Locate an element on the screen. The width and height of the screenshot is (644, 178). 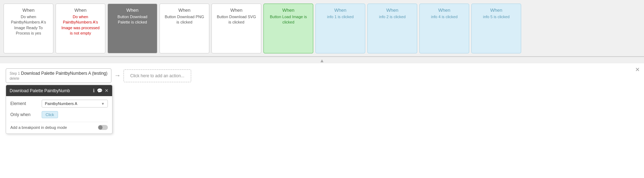
step-box: Step 1 Download Palette PaintbyNumbers A… is located at coordinates (58, 75).